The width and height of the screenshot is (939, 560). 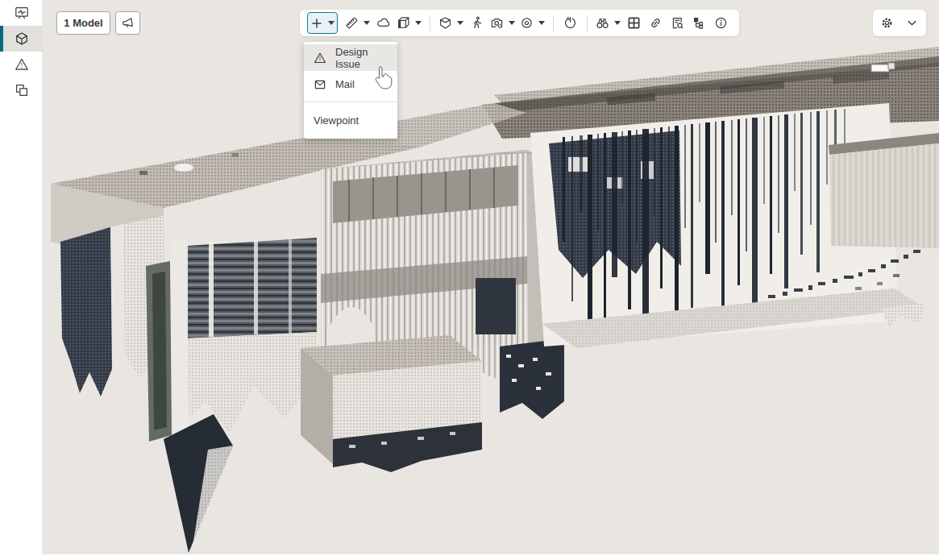 I want to click on menu-item-mail: Mail, so click(x=351, y=84).